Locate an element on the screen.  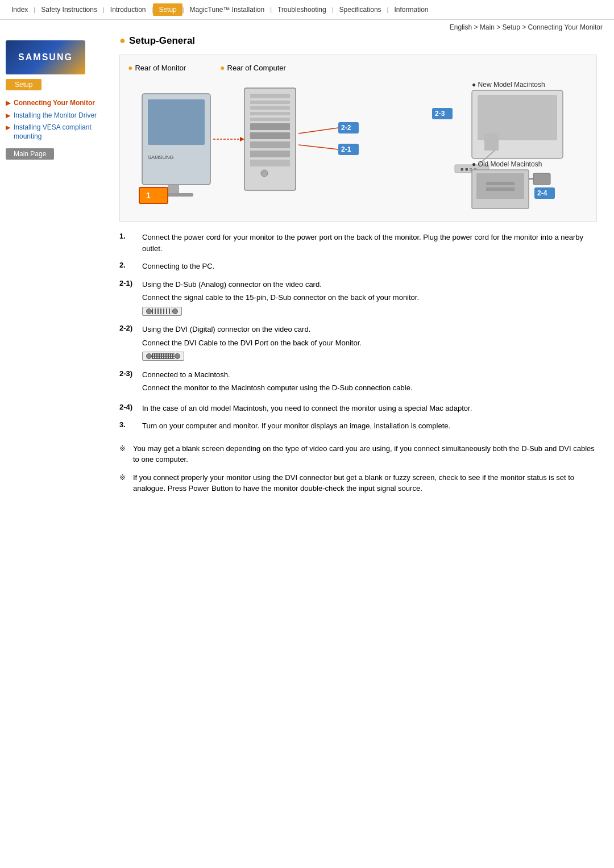
note-symbol-1: ※ is located at coordinates (124, 454).